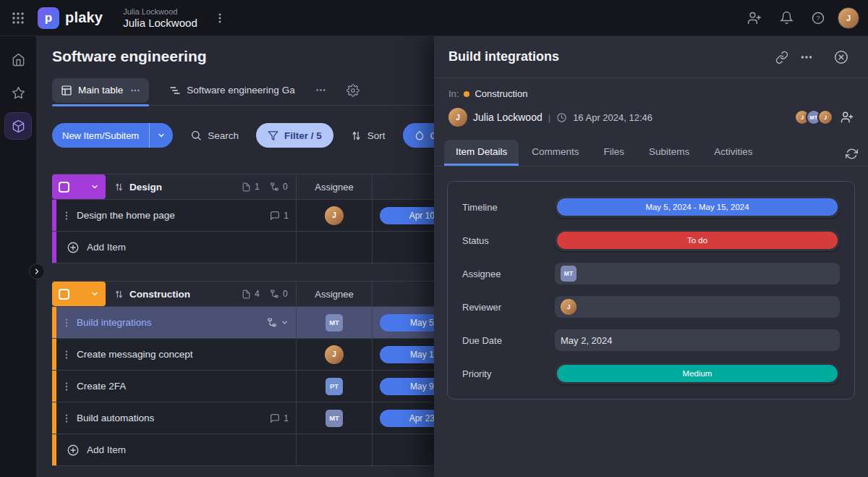 The width and height of the screenshot is (868, 477). I want to click on gantt-view-icon, so click(175, 90).